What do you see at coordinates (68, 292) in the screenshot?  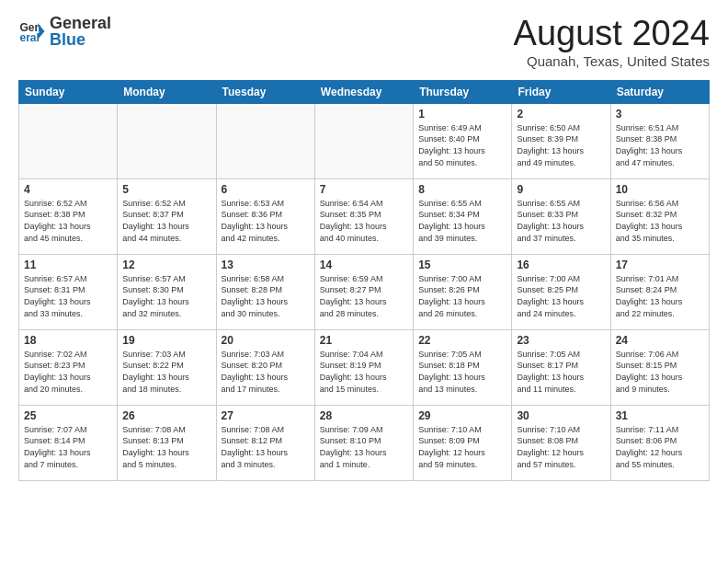 I see `calendar-cell: 11Sunrise: 6:57 AM Sunset: 8:31 PM Dayli…` at bounding box center [68, 292].